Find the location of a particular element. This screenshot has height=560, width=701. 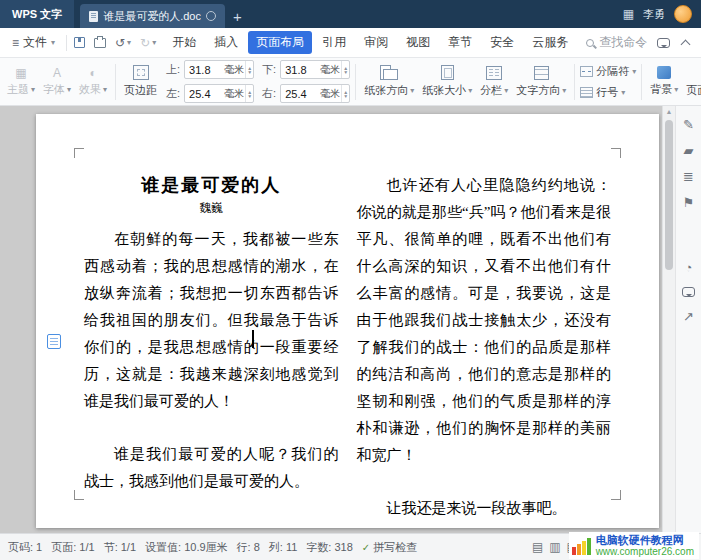

margin-left-stepper: ▲▼ is located at coordinates (249, 94).